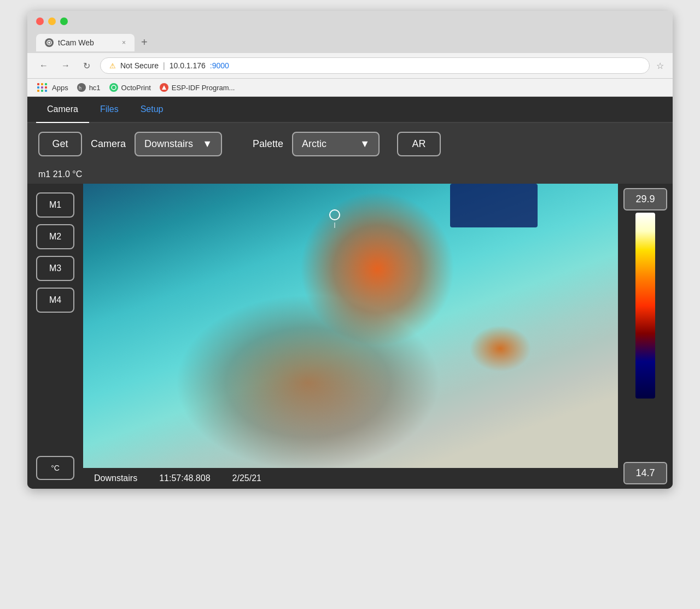 Image resolution: width=700 pixels, height=609 pixels. What do you see at coordinates (645, 336) in the screenshot?
I see `color-scale-panel: 29.9 14.7` at bounding box center [645, 336].